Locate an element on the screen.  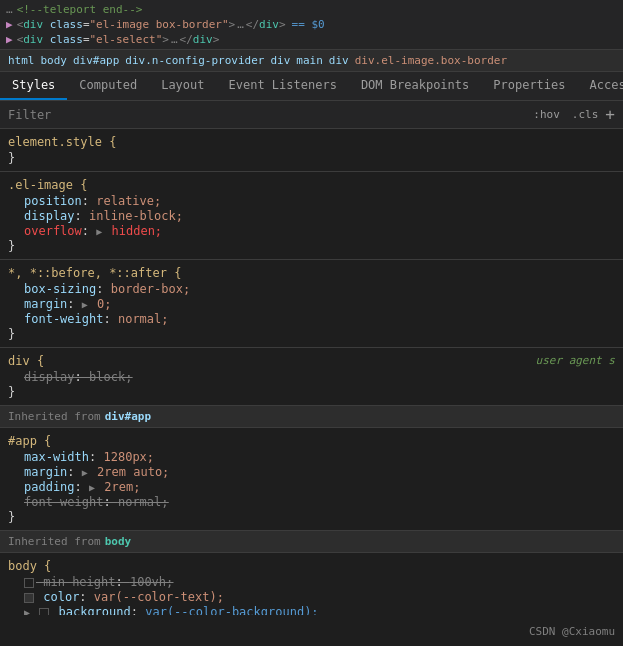
add-style-button: + is located at coordinates (610, 114).